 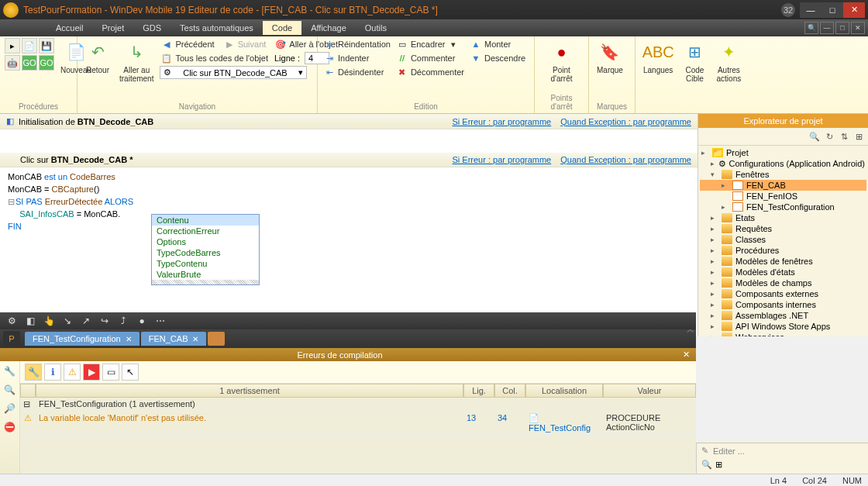 I want to click on close-button: ✕, so click(x=854, y=10).